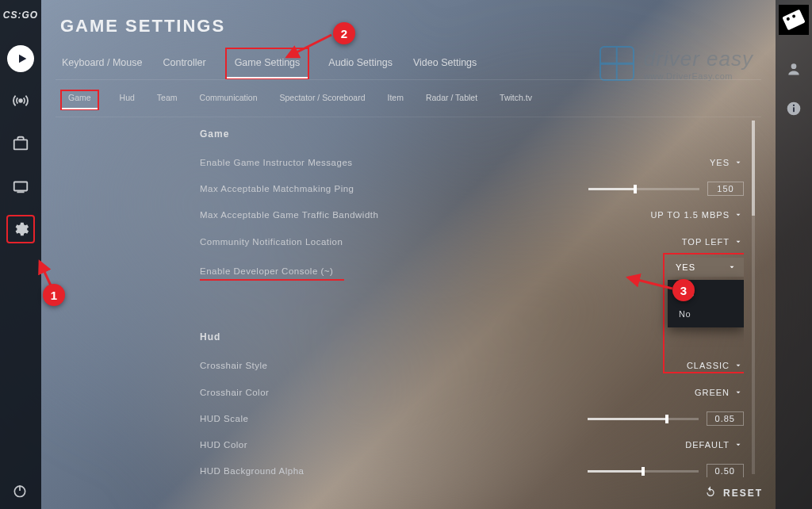  I want to click on reset-label: RESET, so click(743, 493).